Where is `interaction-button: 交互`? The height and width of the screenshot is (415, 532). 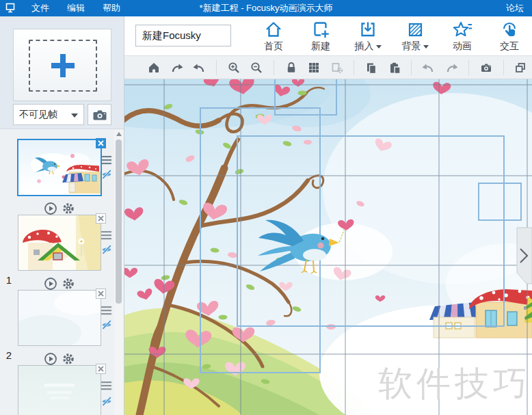
interaction-button: 交互 is located at coordinates (509, 36).